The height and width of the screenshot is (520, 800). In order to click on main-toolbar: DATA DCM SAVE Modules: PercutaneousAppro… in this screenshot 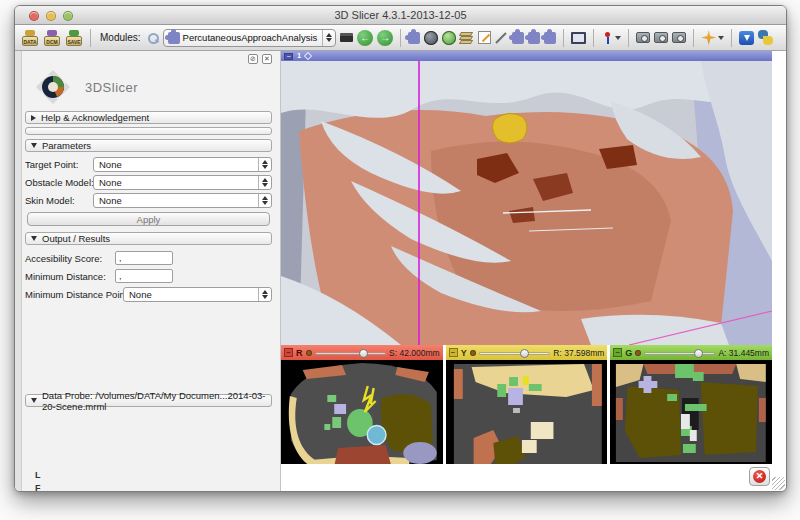, I will do `click(400, 38)`.